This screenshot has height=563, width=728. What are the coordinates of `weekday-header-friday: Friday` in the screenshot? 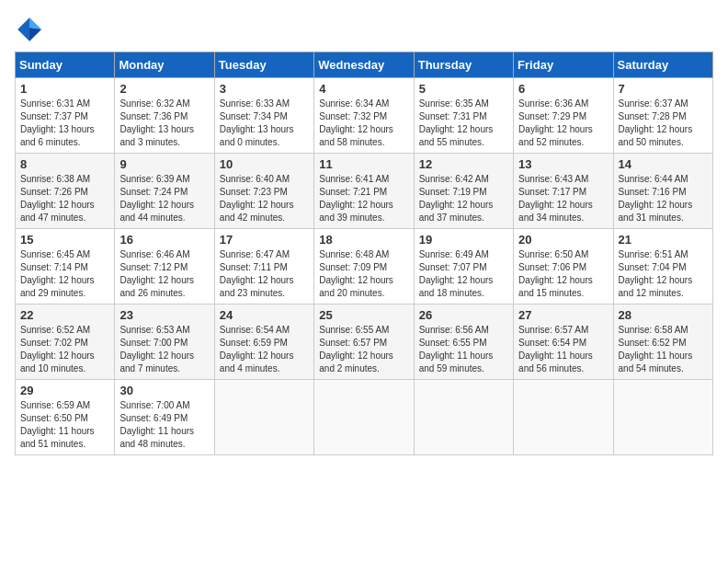 It's located at (563, 65).